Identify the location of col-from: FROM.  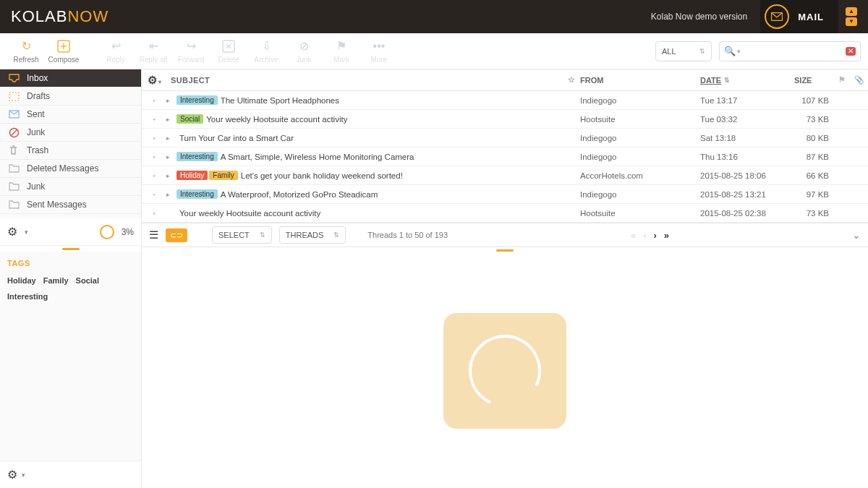
(640, 80).